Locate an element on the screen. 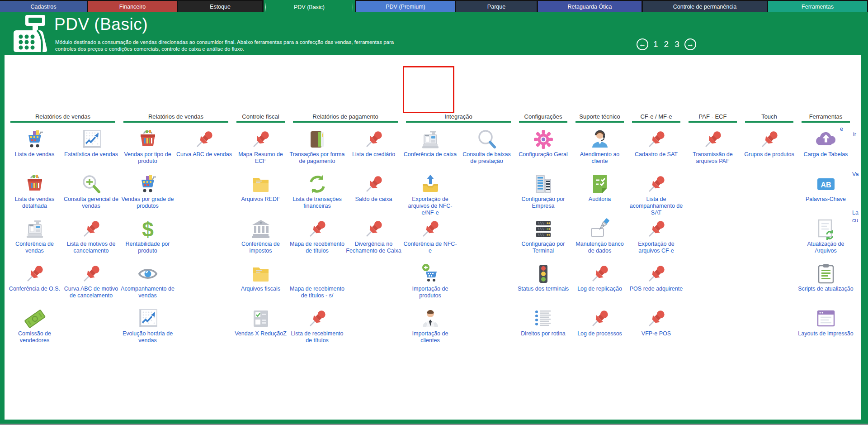 The image size is (868, 425). grid-item-configuracao-por-terminal: Configuração por Terminal is located at coordinates (543, 237).